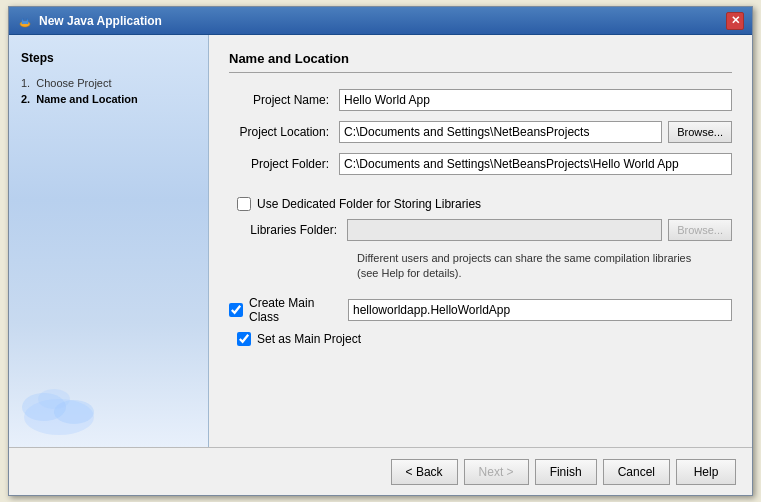  Describe the element at coordinates (484, 266) in the screenshot. I see `libraries-info: Different users and projects can share t…` at that location.